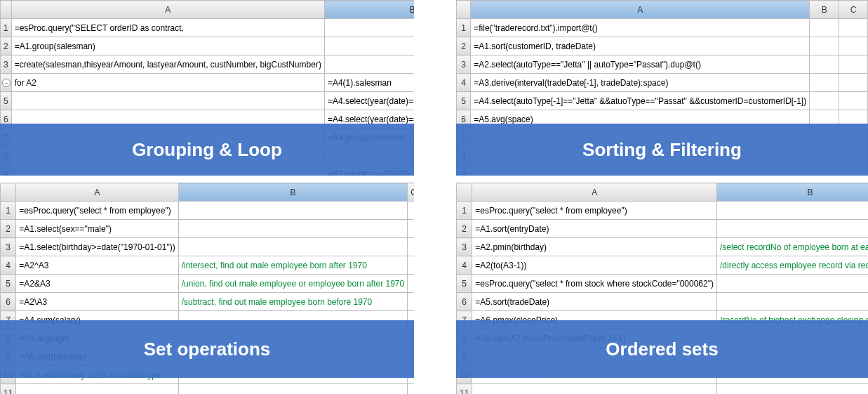 This screenshot has height=394, width=868. What do you see at coordinates (97, 229) in the screenshot?
I see `cell-A: =A1.select(sex=="male")` at bounding box center [97, 229].